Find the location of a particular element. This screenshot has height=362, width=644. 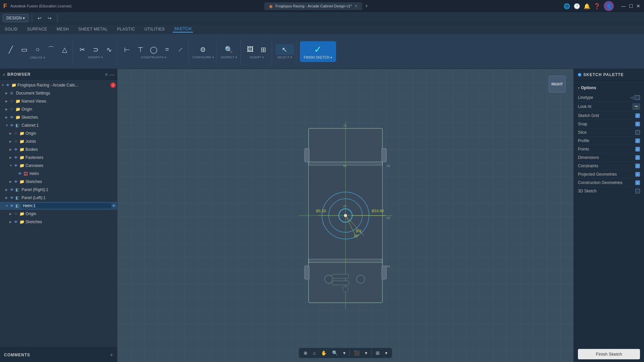

tree-item-panel-right: ▶ 👁 ◧ Panel (Right):1 is located at coordinates (58, 190).